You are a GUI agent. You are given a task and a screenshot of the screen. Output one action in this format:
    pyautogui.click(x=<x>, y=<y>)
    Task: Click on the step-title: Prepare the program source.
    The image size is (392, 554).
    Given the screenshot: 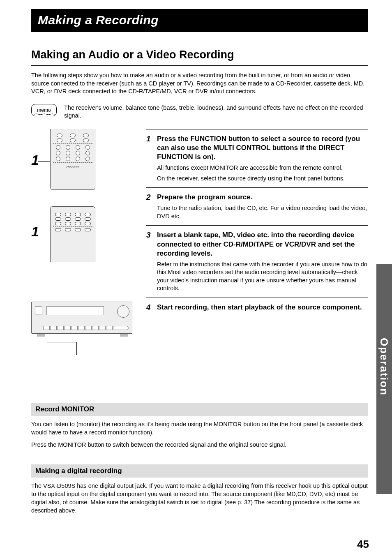 What is the action you would take?
    pyautogui.click(x=205, y=197)
    